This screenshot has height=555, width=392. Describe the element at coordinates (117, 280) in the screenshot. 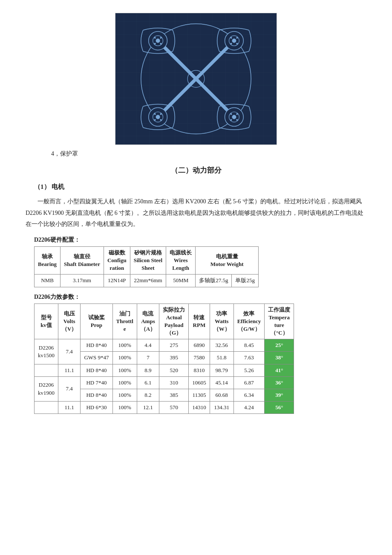

I see `hardware-poles-val: 12N14P` at that location.